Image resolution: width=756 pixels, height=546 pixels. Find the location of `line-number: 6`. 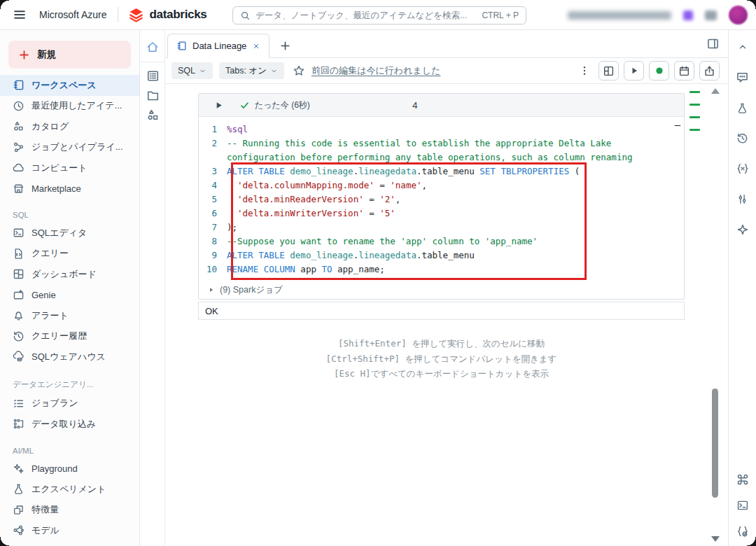

line-number: 6 is located at coordinates (213, 214).